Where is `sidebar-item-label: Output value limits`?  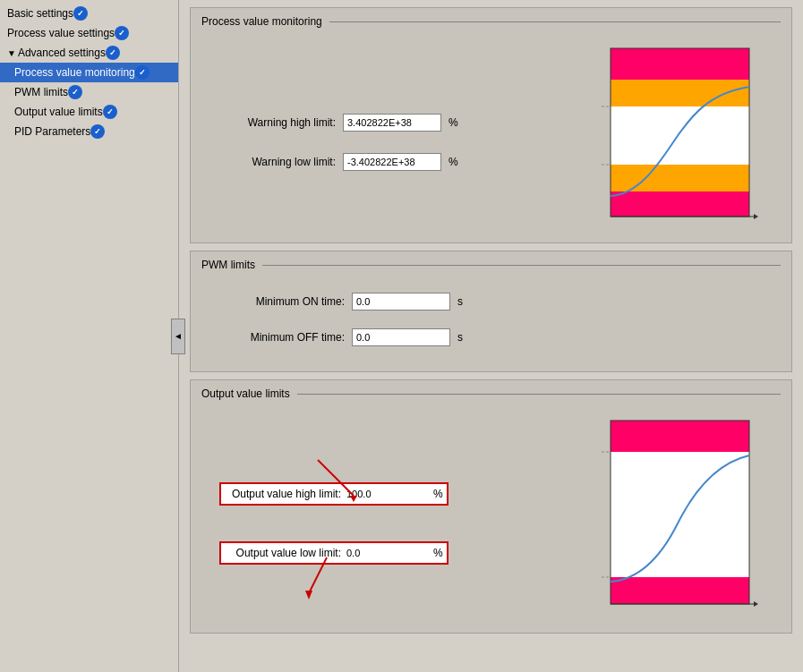
sidebar-item-label: Output value limits is located at coordinates (59, 112).